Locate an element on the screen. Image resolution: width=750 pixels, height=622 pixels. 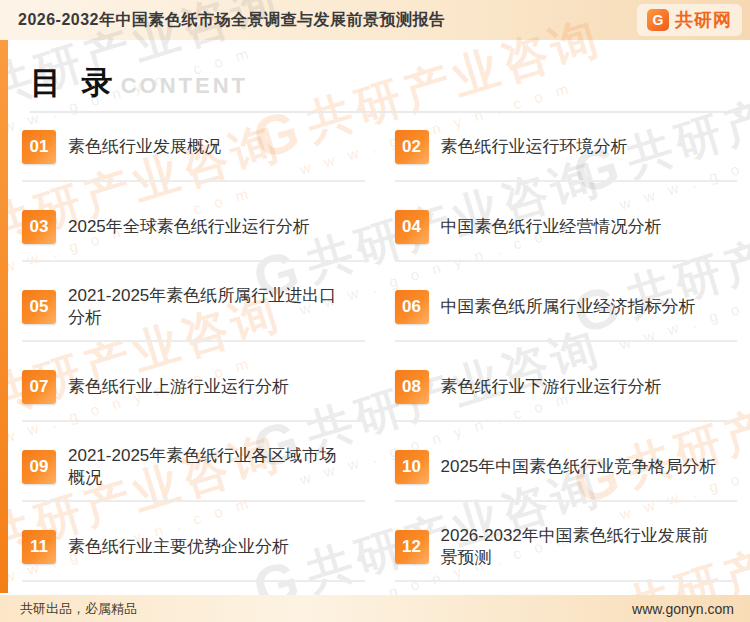
footer-bar: 共研出品，必属精品 www.gonyn.com is located at coordinates (375, 608).